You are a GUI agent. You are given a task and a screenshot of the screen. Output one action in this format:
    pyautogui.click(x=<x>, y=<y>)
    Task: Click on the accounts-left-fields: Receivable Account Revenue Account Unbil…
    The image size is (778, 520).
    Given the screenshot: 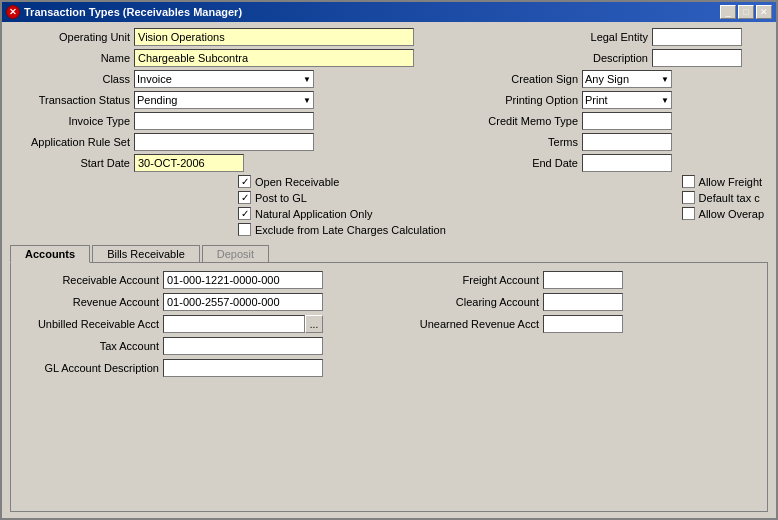 What is the action you would take?
    pyautogui.click(x=199, y=324)
    